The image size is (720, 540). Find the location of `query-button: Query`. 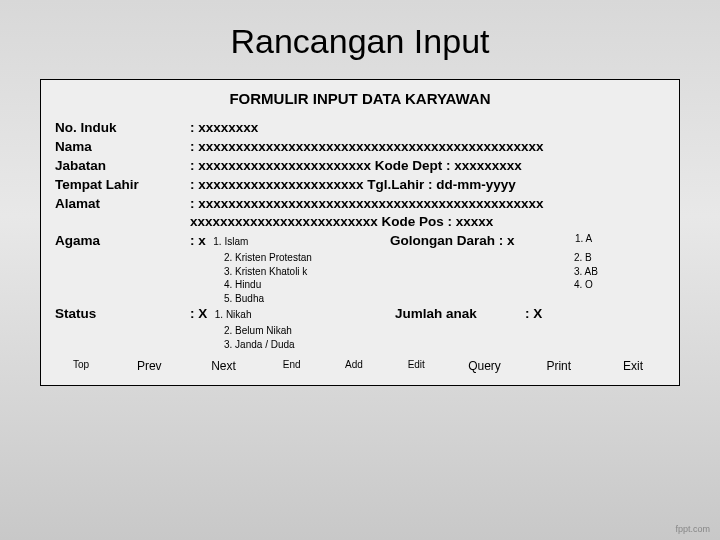

query-button: Query is located at coordinates (485, 366).